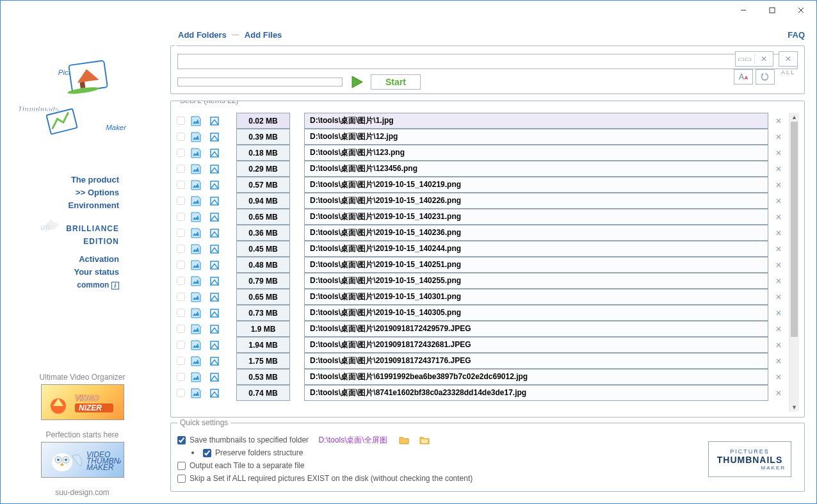 Image resolution: width=817 pixels, height=504 pixels. Describe the element at coordinates (794, 117) in the screenshot. I see `scroll-up-icon: ▲` at that location.